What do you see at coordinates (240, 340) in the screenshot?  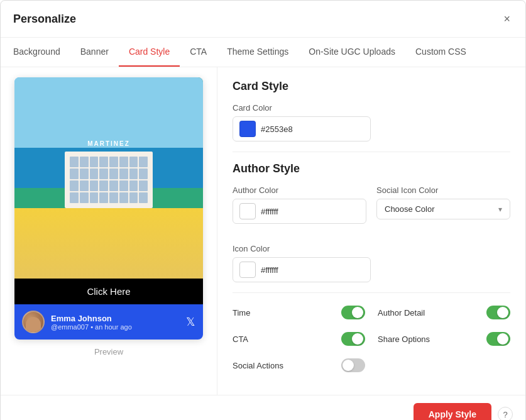 I see `cta-label: CTA` at bounding box center [240, 340].